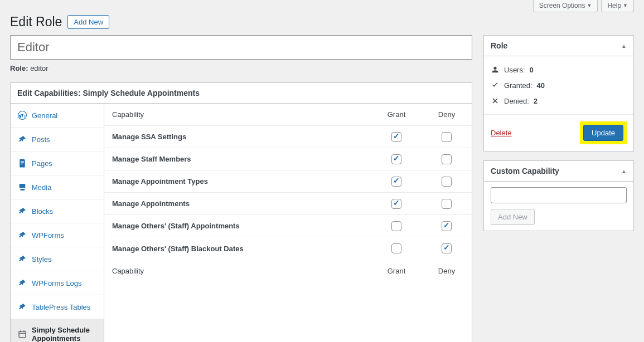 The width and height of the screenshot is (644, 342). Describe the element at coordinates (22, 187) in the screenshot. I see `media-icon` at that location.